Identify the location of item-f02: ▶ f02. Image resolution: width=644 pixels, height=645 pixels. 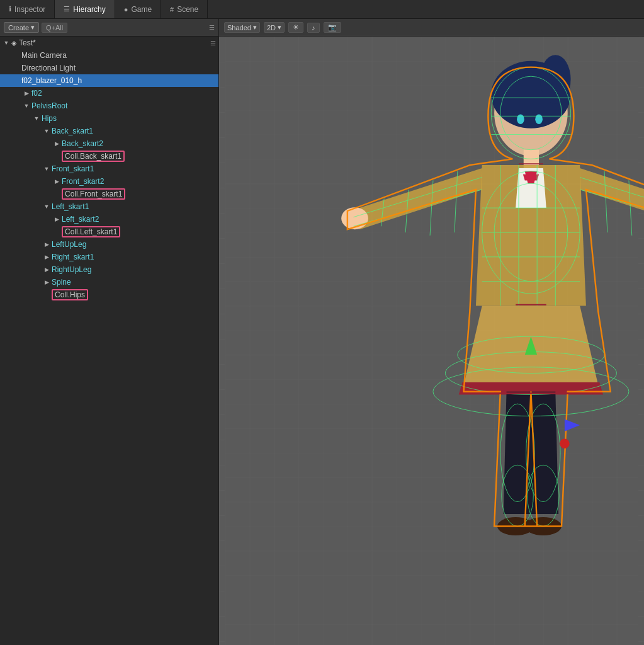
(110, 93).